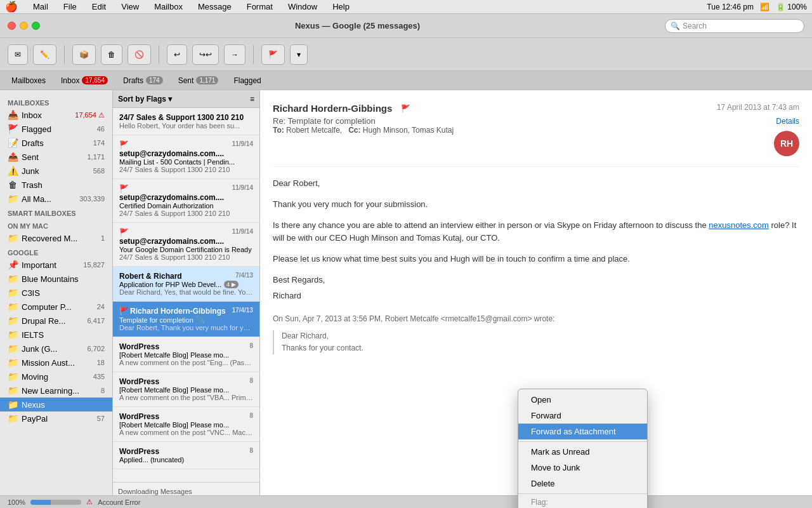 The width and height of the screenshot is (812, 508). I want to click on sidebar-item-mission: 📁 Mission Aust... 18, so click(56, 363).